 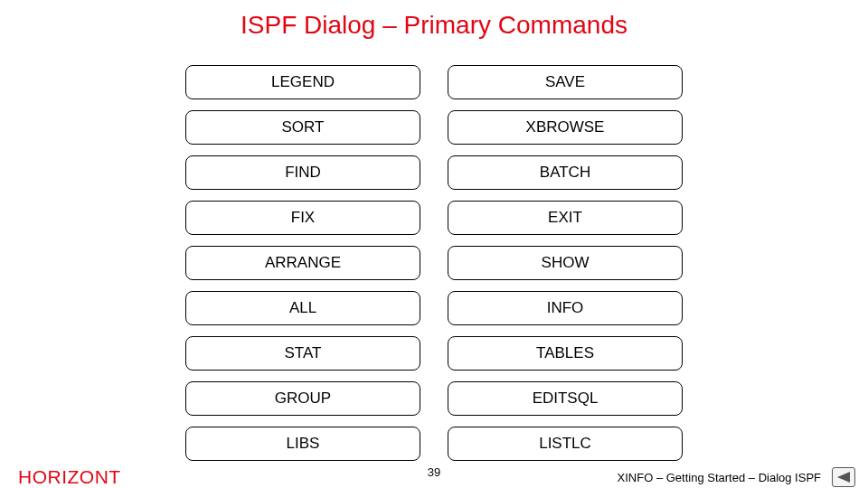 What do you see at coordinates (565, 444) in the screenshot?
I see `cmd-label: LISTLC` at bounding box center [565, 444].